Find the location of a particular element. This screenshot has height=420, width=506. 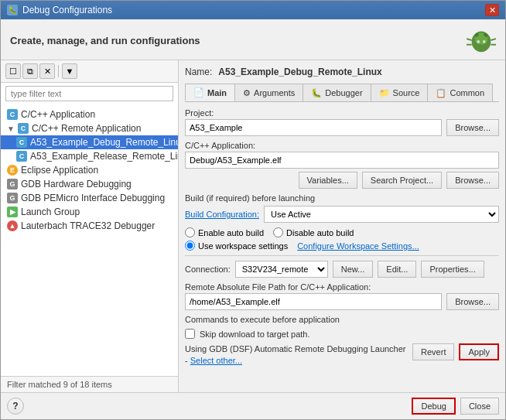

remote-path-row: Browse... is located at coordinates (342, 302).